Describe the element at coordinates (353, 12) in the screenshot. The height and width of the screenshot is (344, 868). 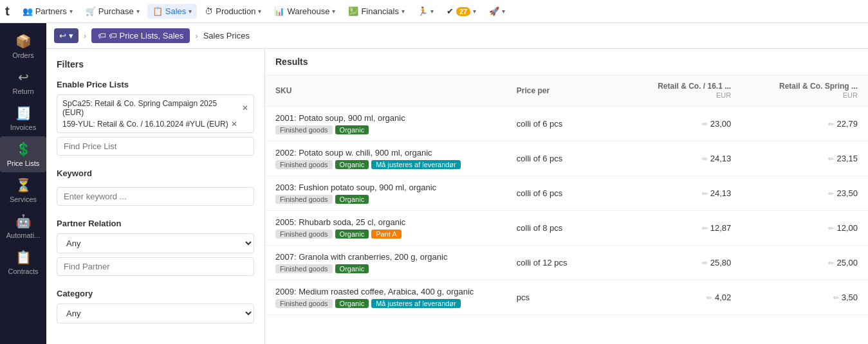
I see `financials-icon: 💹` at that location.